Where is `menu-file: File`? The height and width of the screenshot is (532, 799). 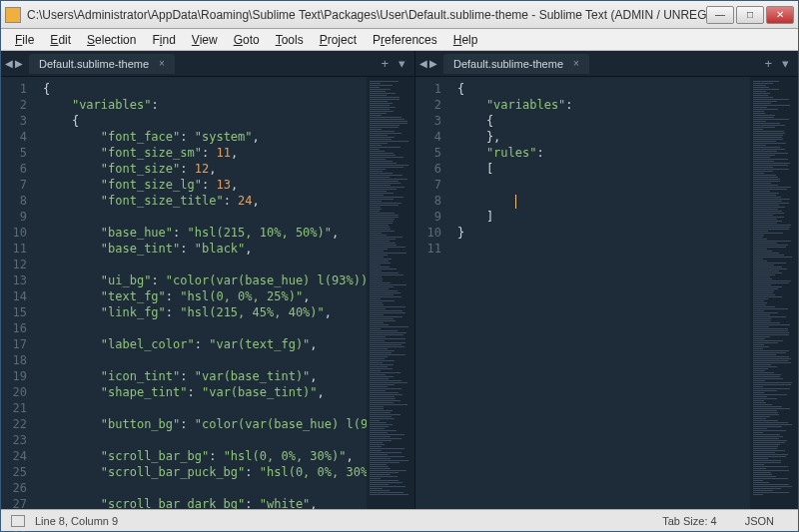 menu-file: File is located at coordinates (24, 40).